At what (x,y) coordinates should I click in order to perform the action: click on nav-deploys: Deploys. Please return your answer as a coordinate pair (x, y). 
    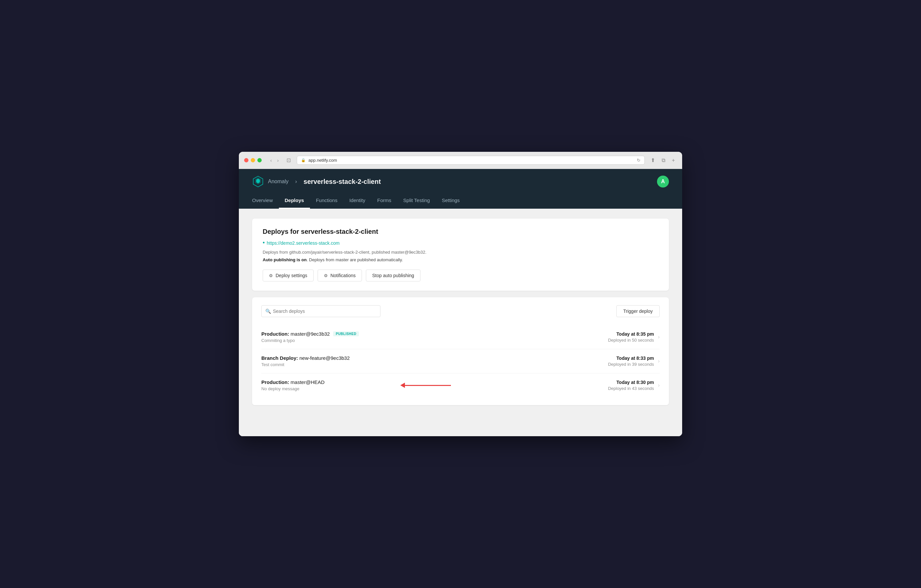
    Looking at the image, I should click on (295, 201).